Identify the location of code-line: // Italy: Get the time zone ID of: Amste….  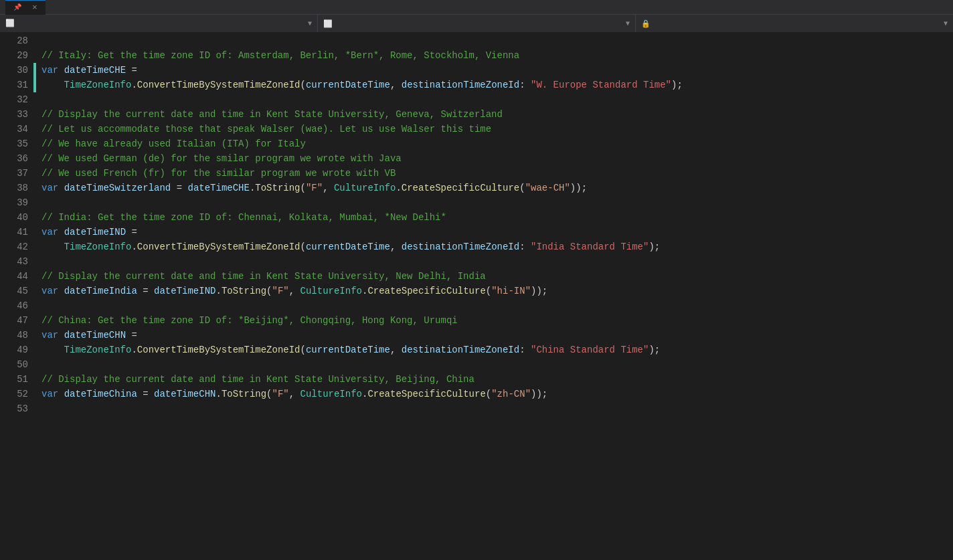
(497, 56).